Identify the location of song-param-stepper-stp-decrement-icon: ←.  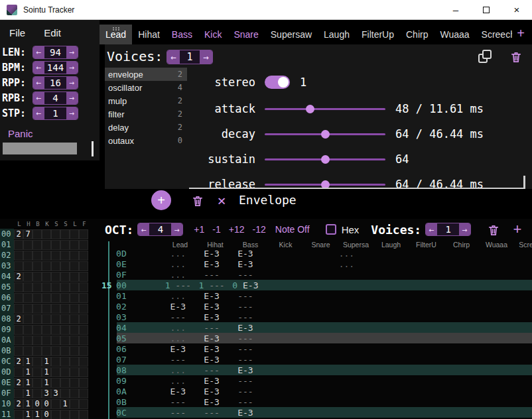
(38, 113).